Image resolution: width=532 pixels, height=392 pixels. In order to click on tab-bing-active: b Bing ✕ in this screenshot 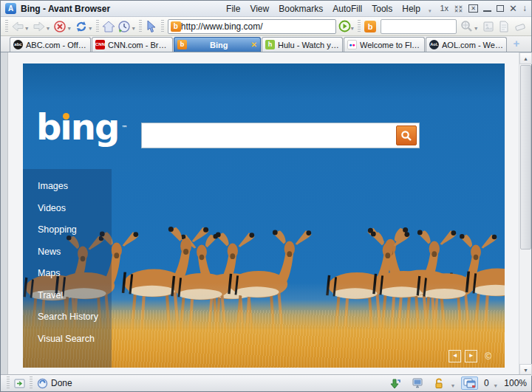, I will do `click(217, 44)`.